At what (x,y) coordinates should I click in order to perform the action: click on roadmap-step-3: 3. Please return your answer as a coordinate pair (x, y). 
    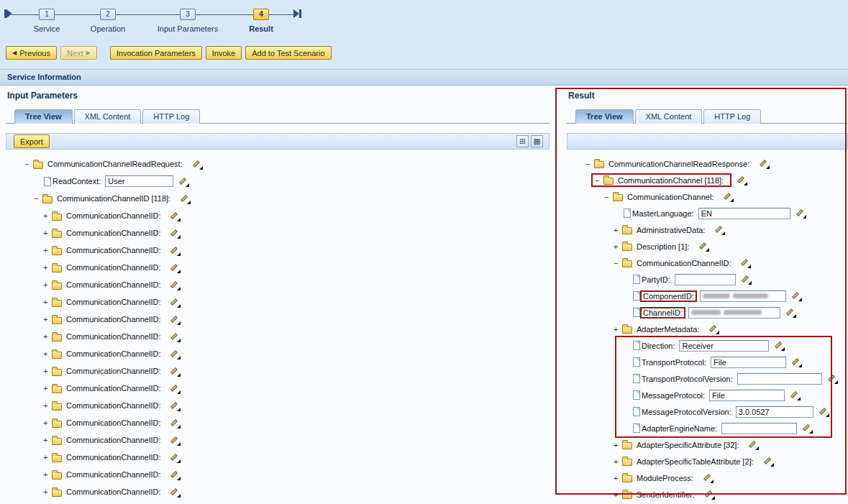
    Looking at the image, I should click on (188, 14).